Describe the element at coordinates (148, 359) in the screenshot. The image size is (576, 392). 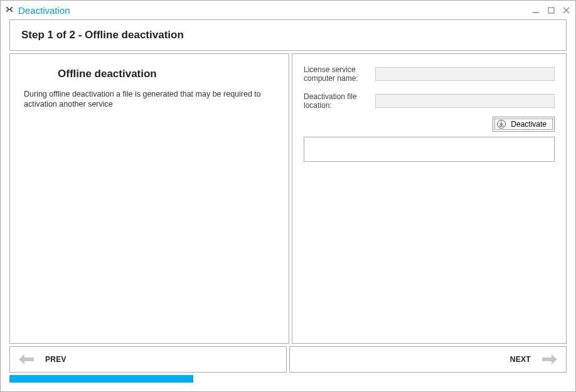
I see `prev-button: PREV` at that location.